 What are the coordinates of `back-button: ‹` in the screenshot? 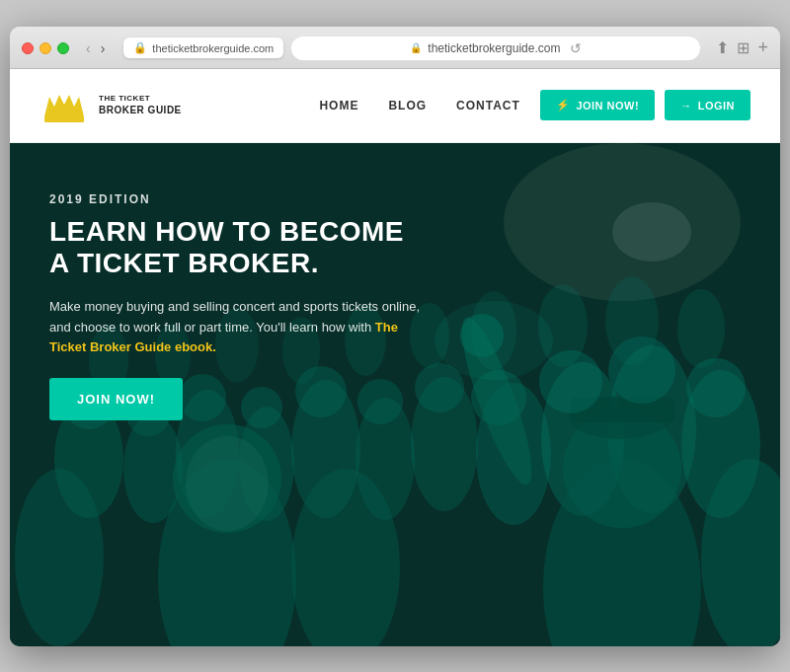 It's located at (89, 48).